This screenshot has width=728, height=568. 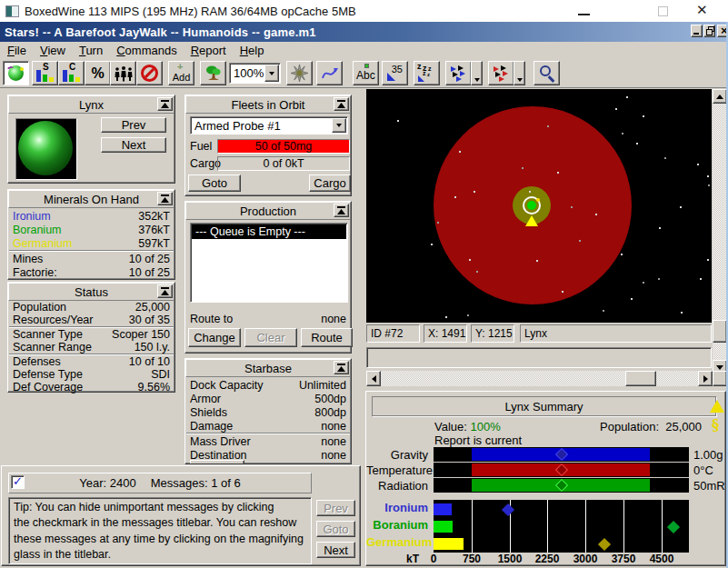 What do you see at coordinates (91, 51) in the screenshot?
I see `menu-turn: Turn` at bounding box center [91, 51].